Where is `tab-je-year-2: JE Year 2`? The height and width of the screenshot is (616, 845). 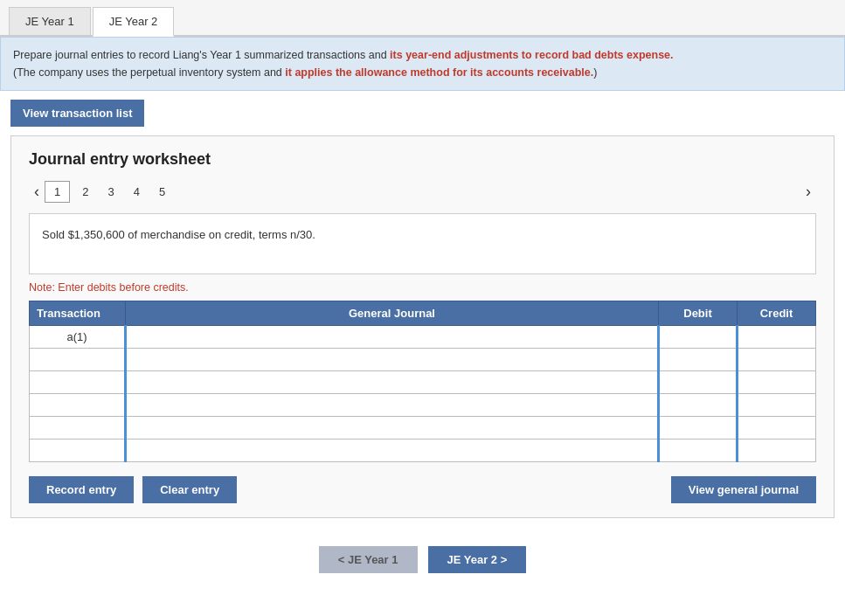
tab-je-year-2: JE Year 2 is located at coordinates (134, 22).